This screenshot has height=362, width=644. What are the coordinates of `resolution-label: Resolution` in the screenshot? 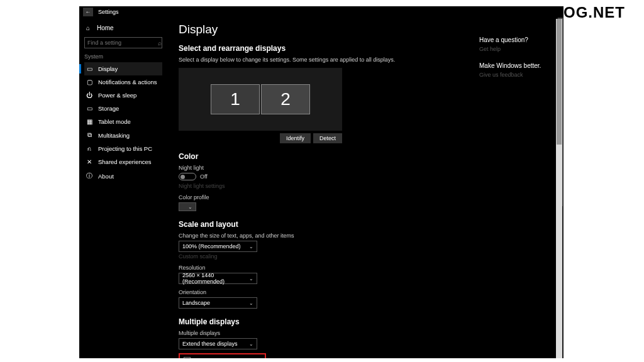 It's located at (321, 268).